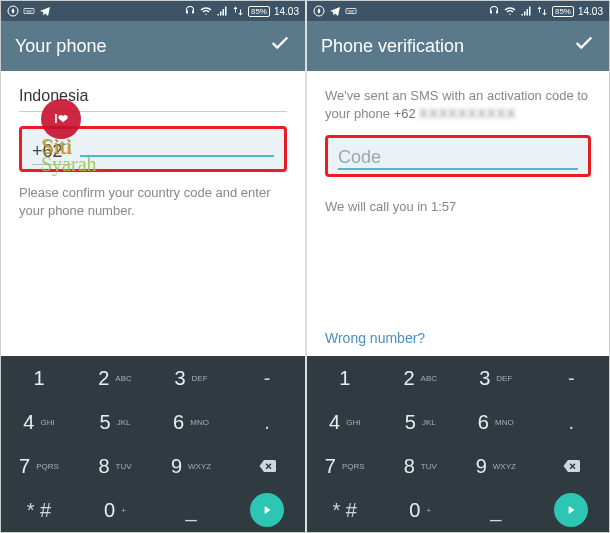 This screenshot has width=610, height=533. What do you see at coordinates (410, 466) in the screenshot?
I see `key-digit: 8` at bounding box center [410, 466].